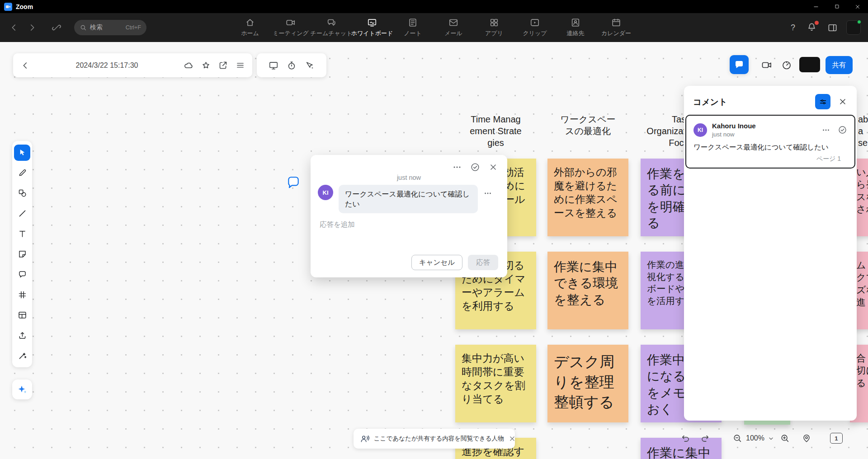  Describe the element at coordinates (700, 130) in the screenshot. I see `avatar: KI` at that location.